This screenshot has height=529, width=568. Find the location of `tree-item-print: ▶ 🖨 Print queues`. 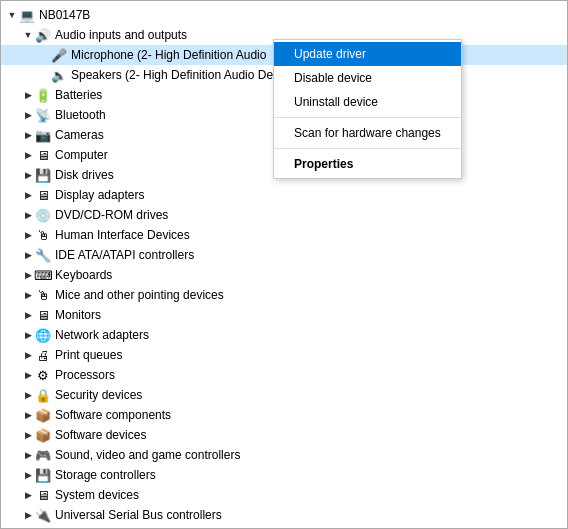

tree-item-print: ▶ 🖨 Print queues is located at coordinates (284, 355).